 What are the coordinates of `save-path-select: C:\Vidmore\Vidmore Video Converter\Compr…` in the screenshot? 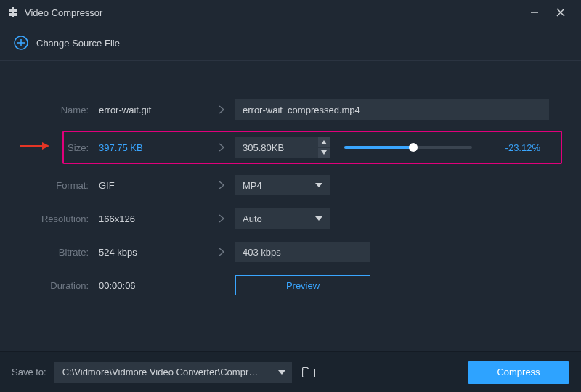 It's located at (173, 372).